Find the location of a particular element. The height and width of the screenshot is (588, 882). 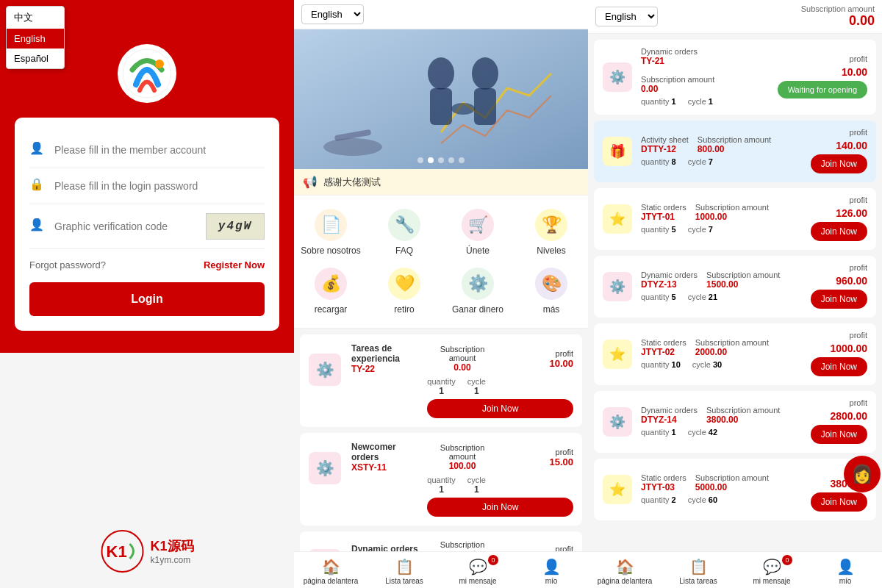

right-nav-item-0: 🏠 página delantera is located at coordinates (625, 572).